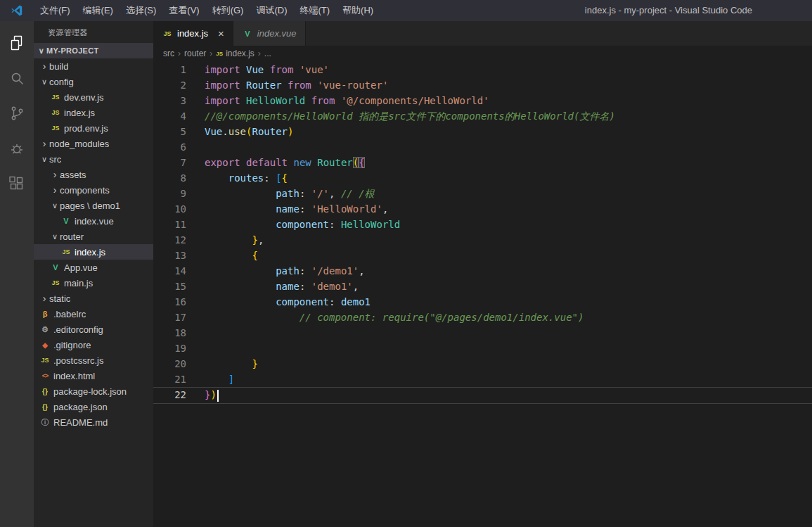  What do you see at coordinates (17, 184) in the screenshot?
I see `extensions-icon` at bounding box center [17, 184].